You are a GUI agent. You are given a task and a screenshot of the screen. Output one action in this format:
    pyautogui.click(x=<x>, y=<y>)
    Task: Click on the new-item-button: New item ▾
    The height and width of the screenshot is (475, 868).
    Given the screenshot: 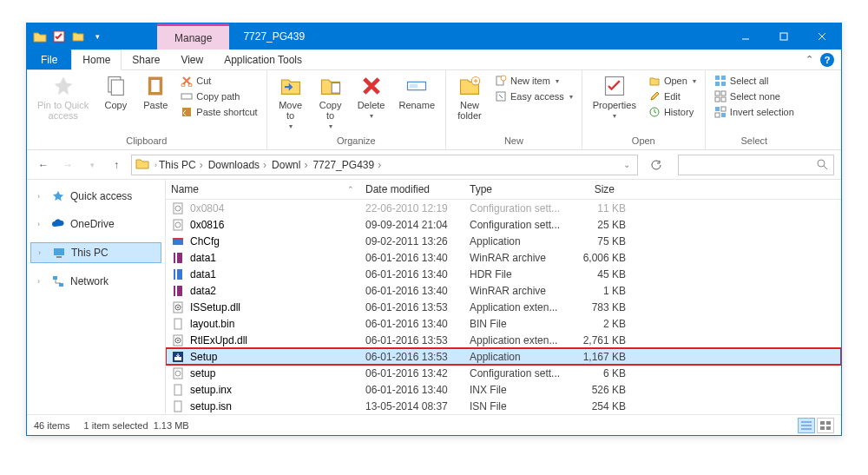 What is the action you would take?
    pyautogui.click(x=534, y=81)
    